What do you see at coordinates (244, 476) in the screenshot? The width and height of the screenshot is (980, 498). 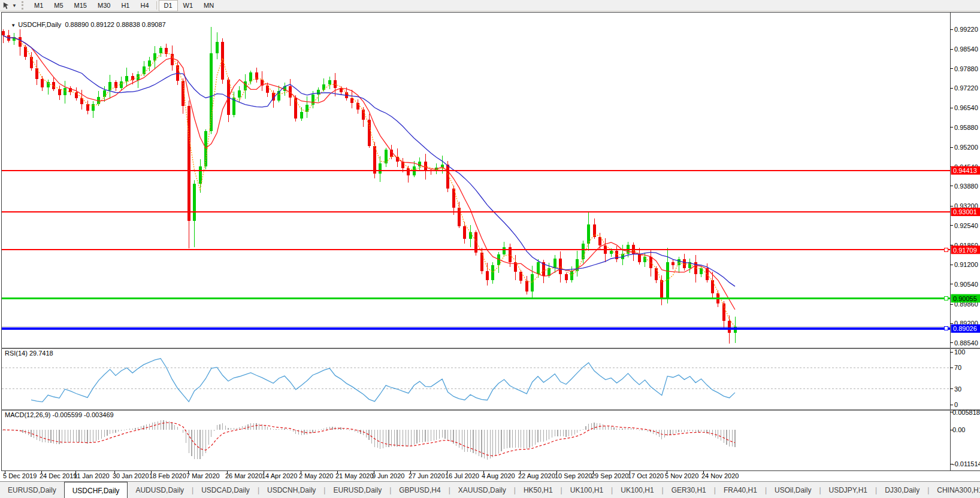 I see `date-axis-label: 26 Mar 2020` at bounding box center [244, 476].